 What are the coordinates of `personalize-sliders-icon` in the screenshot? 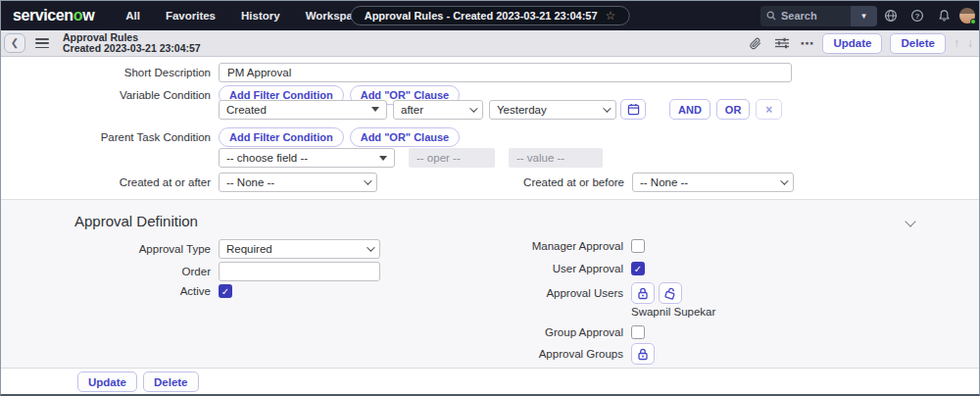 It's located at (782, 43).